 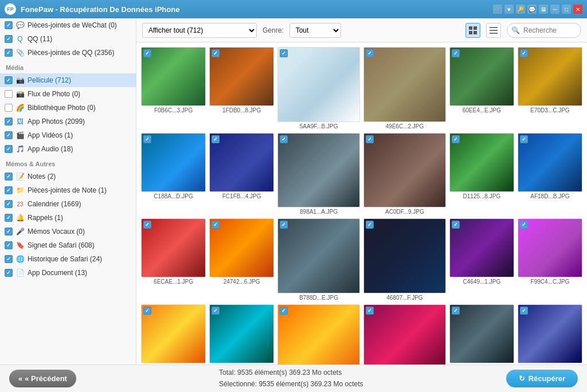 I want to click on photo-checkbox-p20: ✓, so click(x=216, y=311).